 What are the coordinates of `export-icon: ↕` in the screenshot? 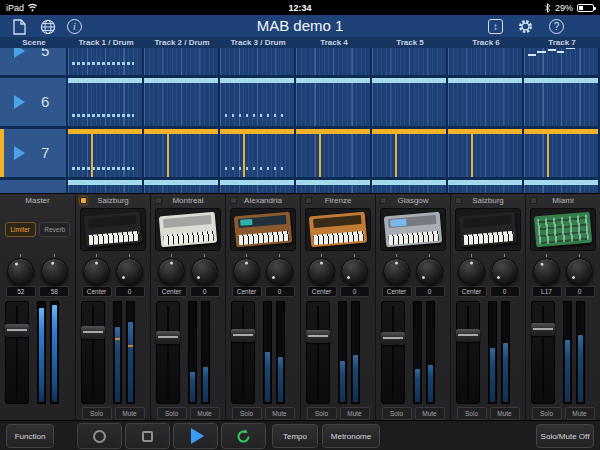 It's located at (496, 26).